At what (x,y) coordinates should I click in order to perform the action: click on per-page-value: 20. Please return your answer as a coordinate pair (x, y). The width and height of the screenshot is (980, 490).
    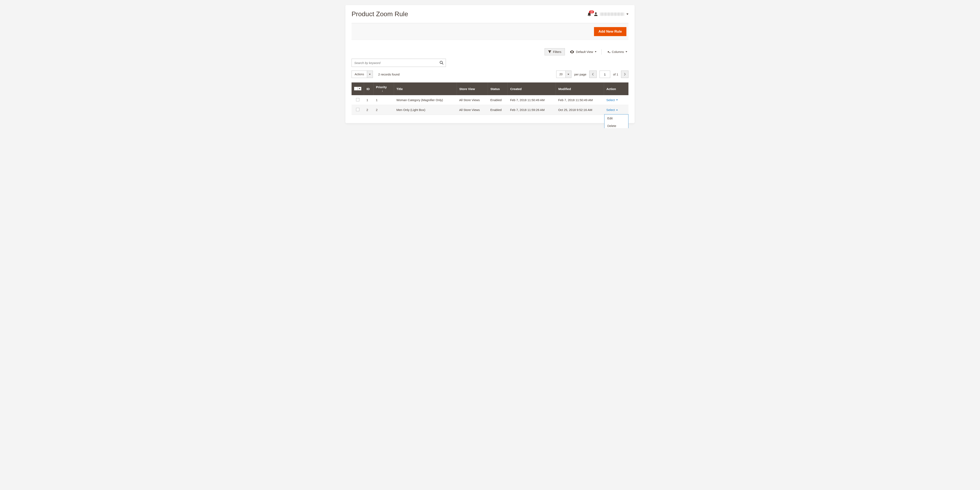
    Looking at the image, I should click on (561, 74).